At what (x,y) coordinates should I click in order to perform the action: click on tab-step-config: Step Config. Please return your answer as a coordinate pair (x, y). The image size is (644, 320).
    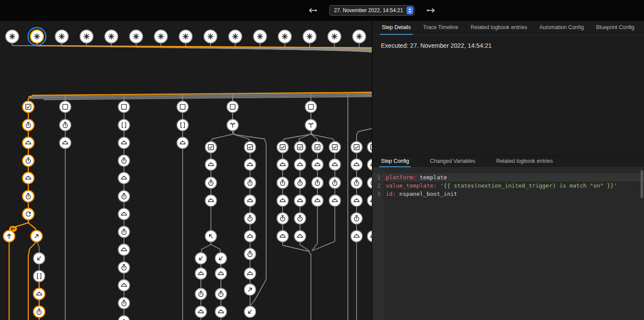
    Looking at the image, I should click on (395, 162).